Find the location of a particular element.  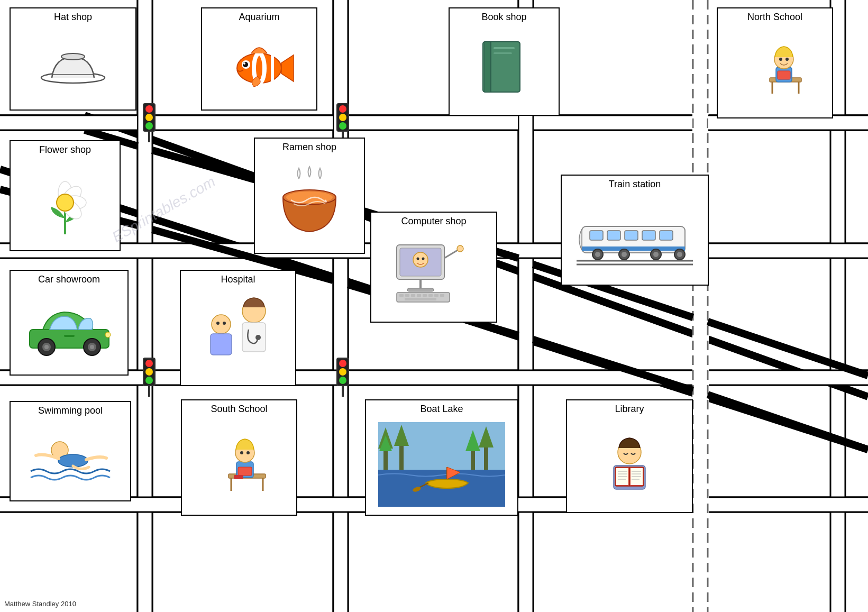

north-school-image is located at coordinates (775, 70).